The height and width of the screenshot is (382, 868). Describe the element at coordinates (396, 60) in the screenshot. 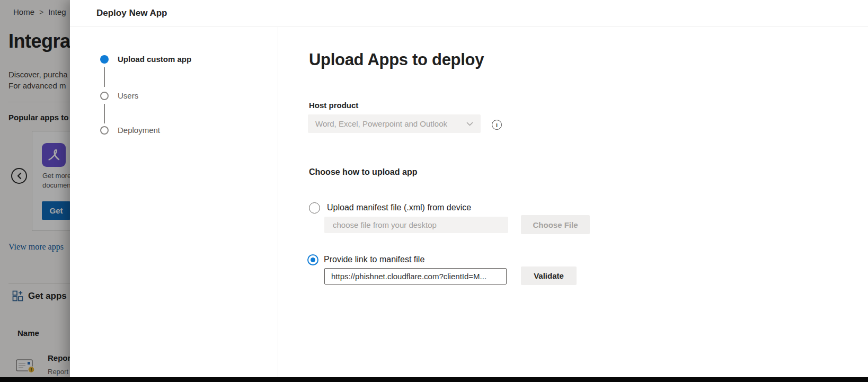

I see `content-heading: Upload Apps to deploy` at that location.